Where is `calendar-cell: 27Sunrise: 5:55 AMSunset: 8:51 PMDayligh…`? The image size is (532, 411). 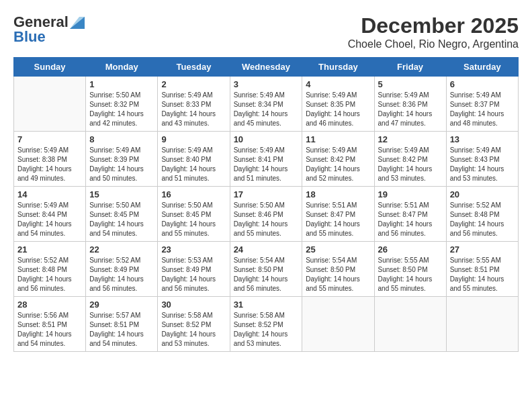
calendar-cell: 27Sunrise: 5:55 AMSunset: 8:51 PMDayligh… is located at coordinates (482, 269).